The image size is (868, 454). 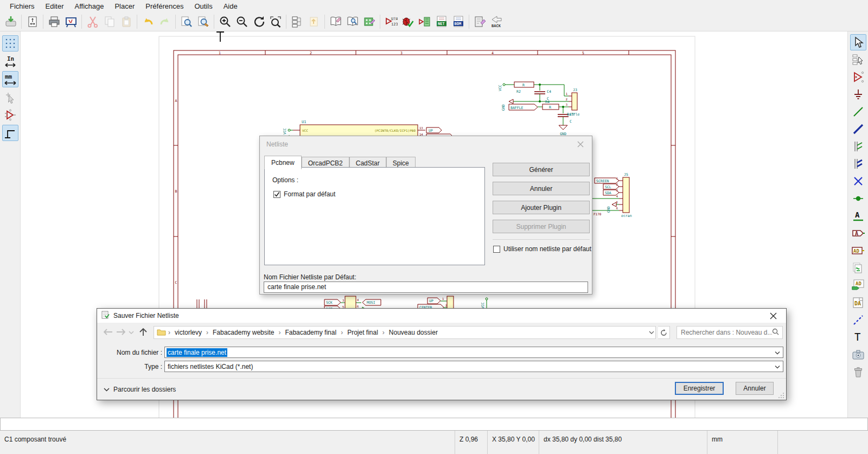 What do you see at coordinates (434, 424) in the screenshot?
I see `horizontal-scrollbar-track` at bounding box center [434, 424].